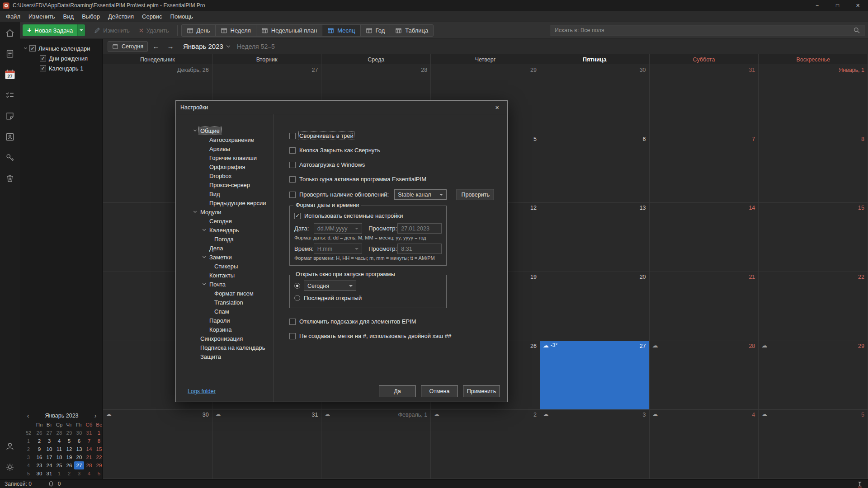  I want to click on mini-prev-month-button, so click(28, 416).